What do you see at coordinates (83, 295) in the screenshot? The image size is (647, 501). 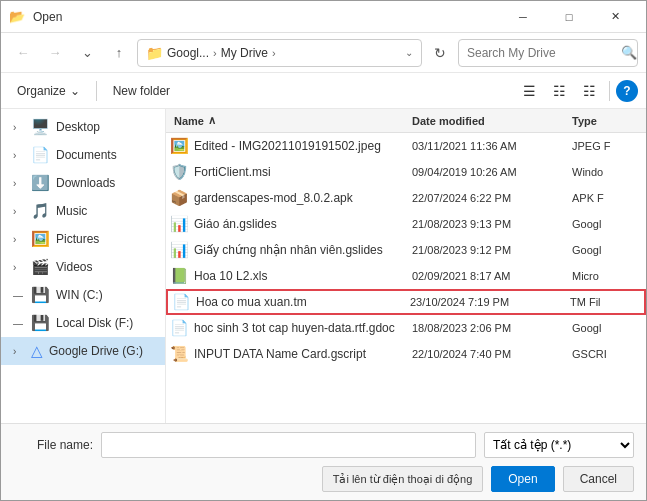 I see `sidebar-item-win-c: — 💾 WIN (C:)` at bounding box center [83, 295].